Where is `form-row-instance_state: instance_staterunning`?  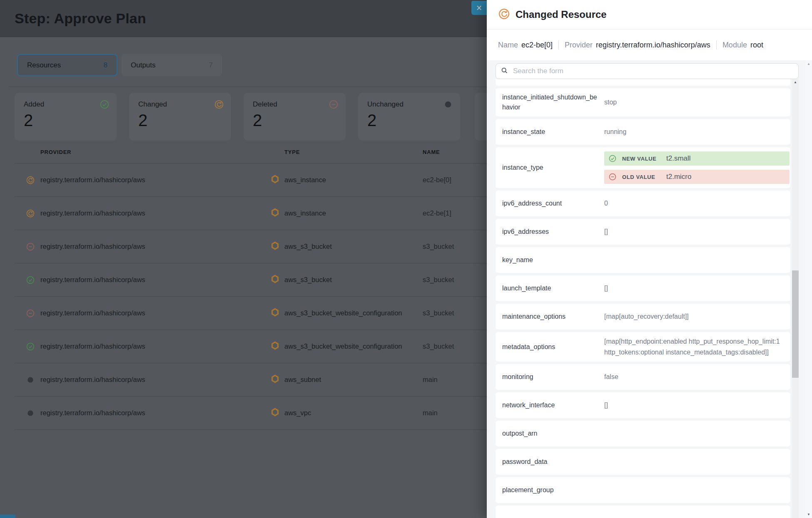
form-row-instance_state: instance_staterunning is located at coordinates (643, 132).